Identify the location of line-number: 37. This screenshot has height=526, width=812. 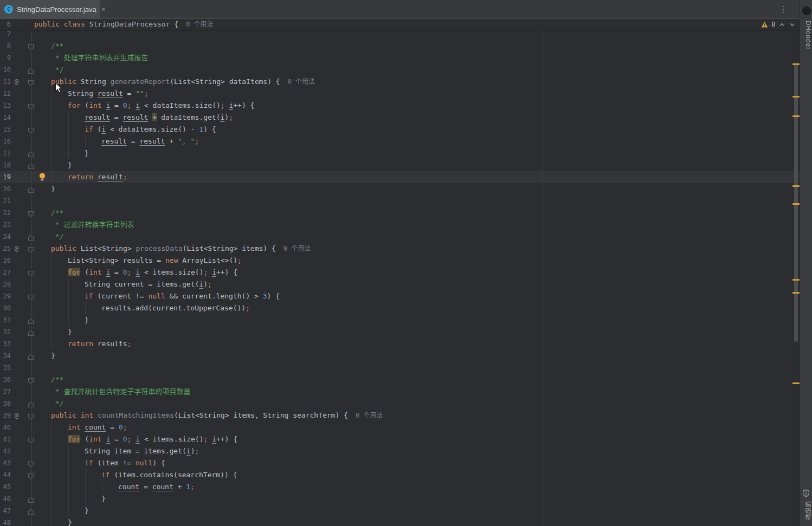
(5, 392).